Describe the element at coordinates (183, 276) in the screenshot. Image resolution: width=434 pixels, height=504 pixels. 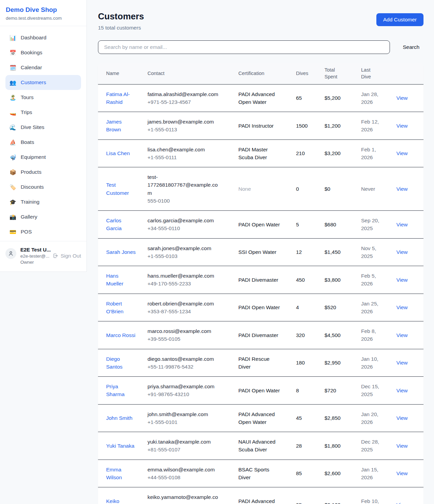
I see `customer-email: hans.mueller@example.com` at that location.